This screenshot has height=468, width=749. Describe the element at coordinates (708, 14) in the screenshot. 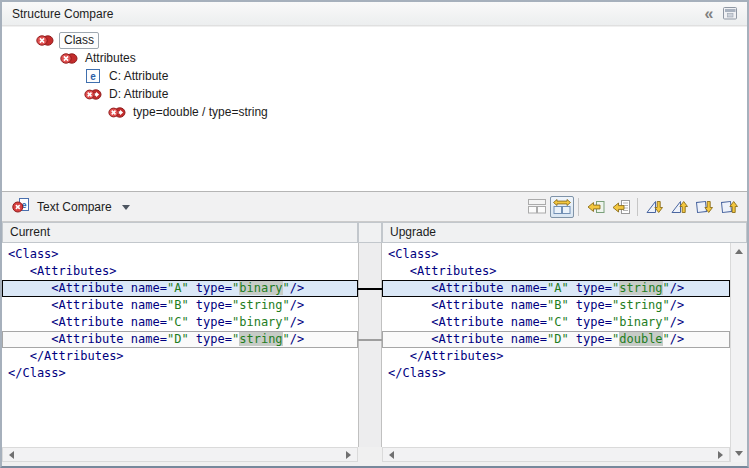

I see `collapse-icon: «` at that location.